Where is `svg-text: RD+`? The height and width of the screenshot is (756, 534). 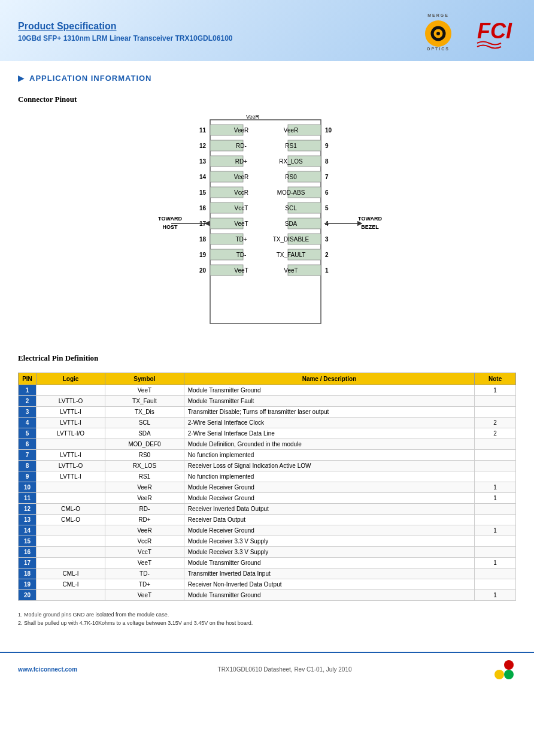
svg-text: RD+ is located at coordinates (241, 162).